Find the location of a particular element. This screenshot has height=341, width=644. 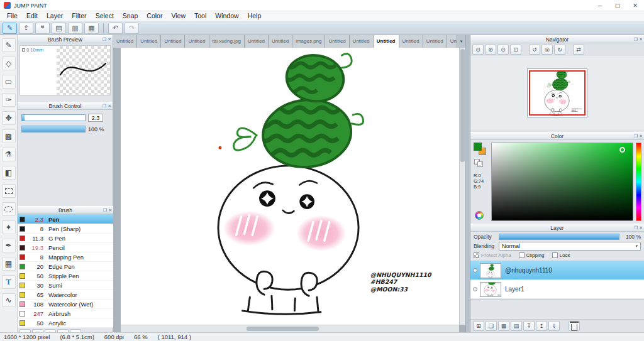

undo-button: ↶ is located at coordinates (116, 28).